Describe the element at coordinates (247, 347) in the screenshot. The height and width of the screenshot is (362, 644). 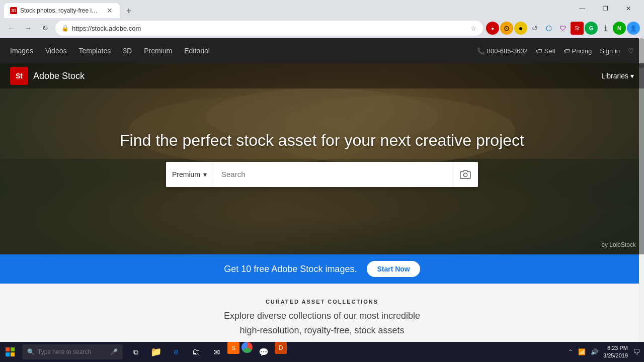
I see `chrome-icon` at that location.